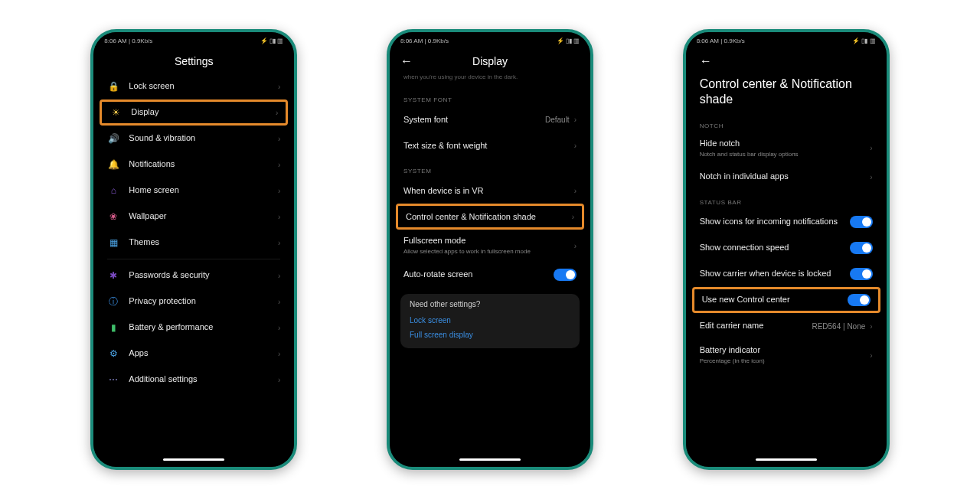  I want to click on passwords-security-icon: ✱, so click(113, 276).